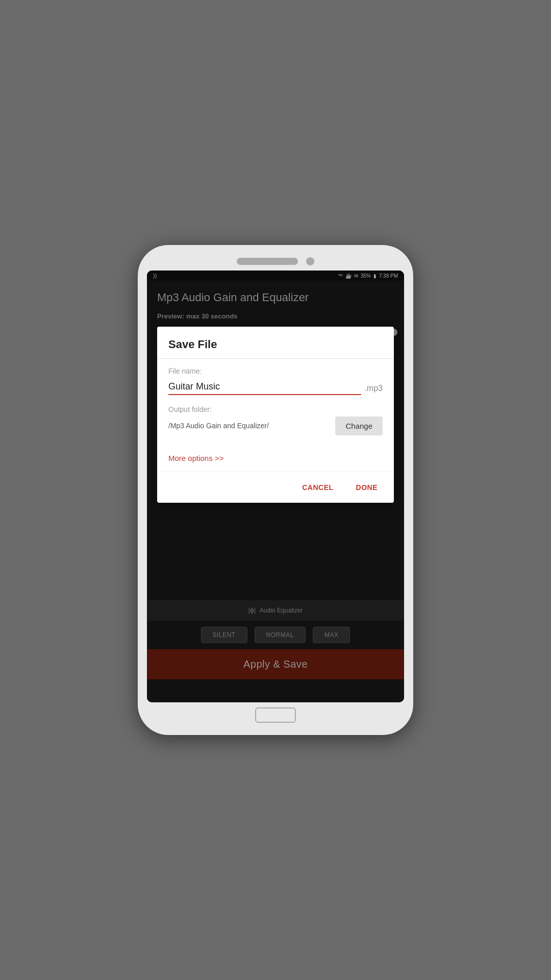 This screenshot has width=551, height=980. Describe the element at coordinates (276, 414) in the screenshot. I see `save-file-dialog: Save File File name: .mp3 Output folder:…` at that location.